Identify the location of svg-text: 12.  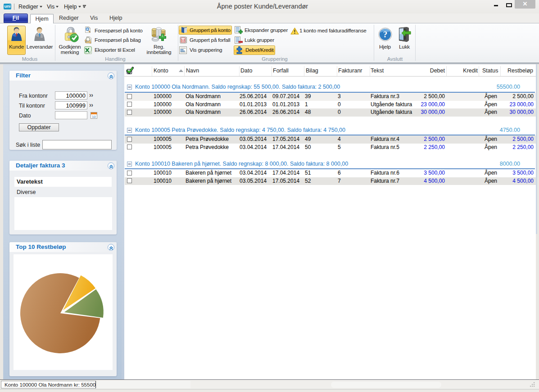
(183, 41).